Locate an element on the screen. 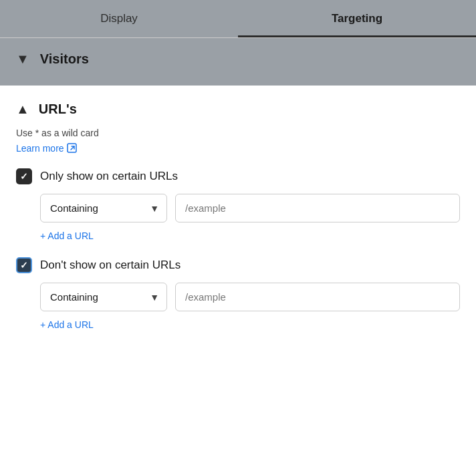  visitors-title: Visitors is located at coordinates (64, 59).